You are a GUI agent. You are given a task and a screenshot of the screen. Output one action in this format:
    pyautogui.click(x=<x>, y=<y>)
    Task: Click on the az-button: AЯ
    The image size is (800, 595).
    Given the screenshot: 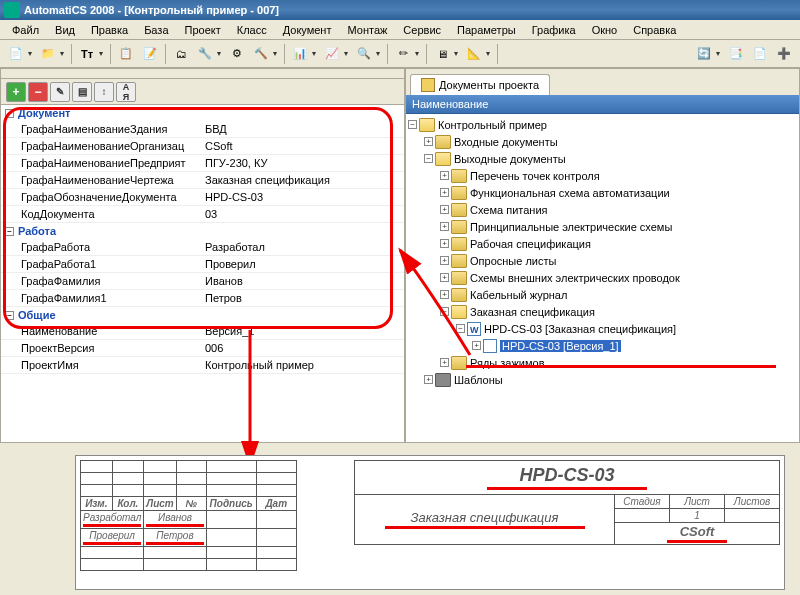 What is the action you would take?
    pyautogui.click(x=126, y=92)
    